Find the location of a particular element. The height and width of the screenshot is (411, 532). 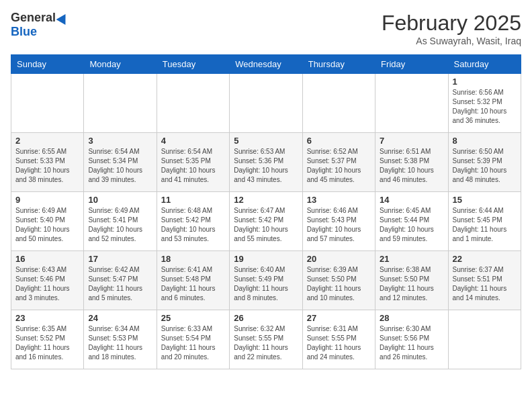

calendar-cell: 27Sunrise: 6:31 AM Sunset: 5:55 PM Dayli… is located at coordinates (339, 340).